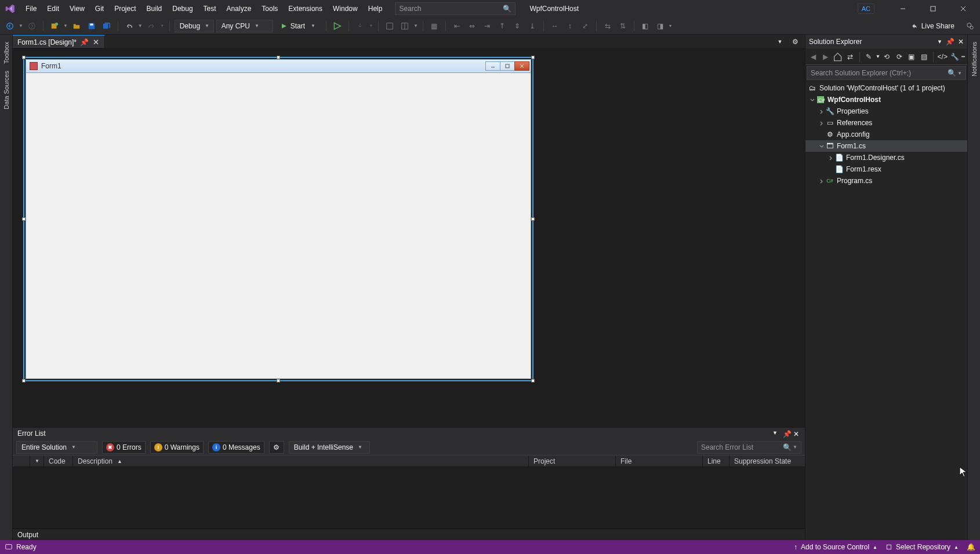  What do you see at coordinates (245, 26) in the screenshot?
I see `platform-combo: Any CPU▼` at bounding box center [245, 26].